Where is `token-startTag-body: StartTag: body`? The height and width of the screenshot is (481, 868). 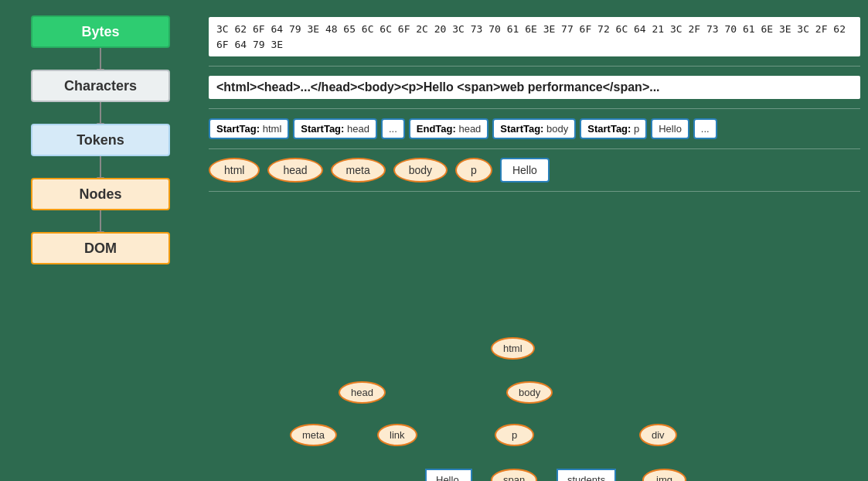 token-startTag-body: StartTag: body is located at coordinates (534, 128).